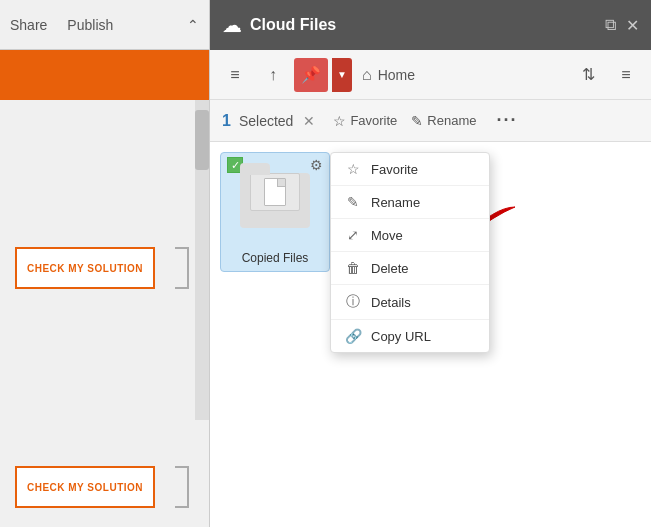  What do you see at coordinates (410, 252) in the screenshot?
I see `context-menu: ☆ Favorite ✎ Rename ⤢ Move 🗑 Delete ⓘ De…` at bounding box center [410, 252].